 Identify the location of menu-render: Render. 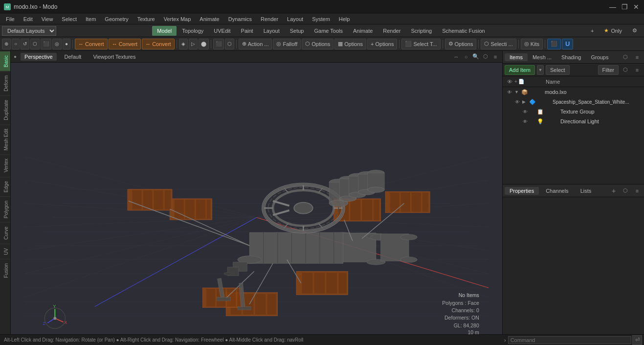
(269, 19).